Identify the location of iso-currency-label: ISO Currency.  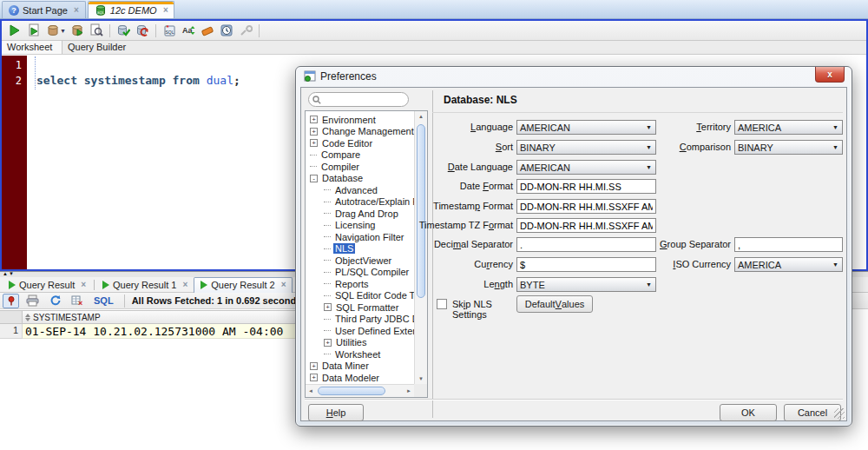
(666, 264).